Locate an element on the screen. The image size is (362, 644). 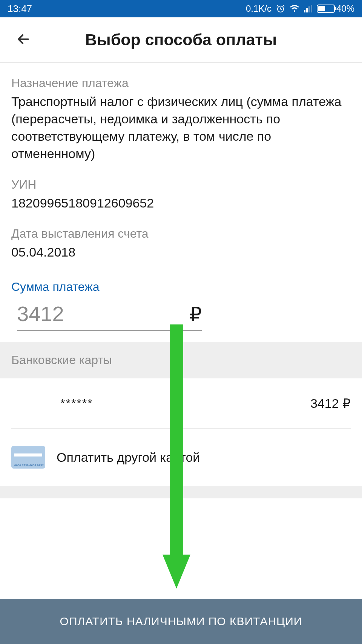
pay-cash-label: ОПЛАТИТЬ НАЛИЧНЫМИ ПО КВИТАНЦИИ is located at coordinates (181, 621).